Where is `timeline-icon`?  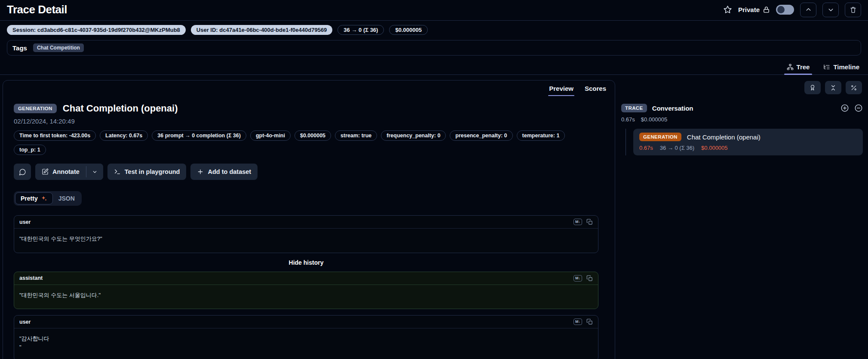 timeline-icon is located at coordinates (827, 67).